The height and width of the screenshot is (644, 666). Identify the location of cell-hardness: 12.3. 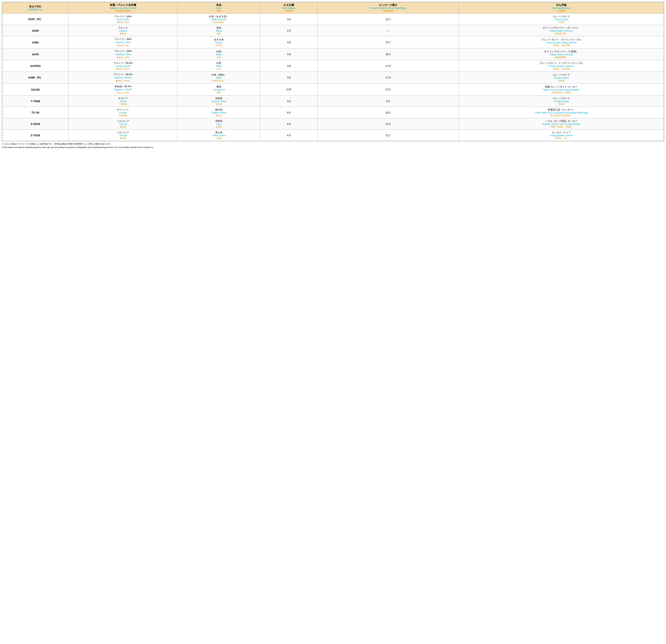
(388, 124).